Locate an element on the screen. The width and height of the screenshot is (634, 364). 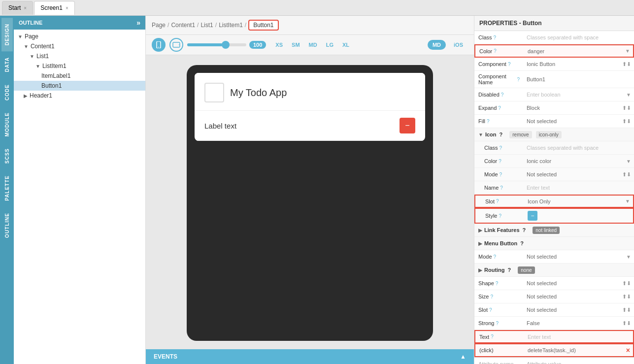
size-btn-xs: XS is located at coordinates (279, 45).